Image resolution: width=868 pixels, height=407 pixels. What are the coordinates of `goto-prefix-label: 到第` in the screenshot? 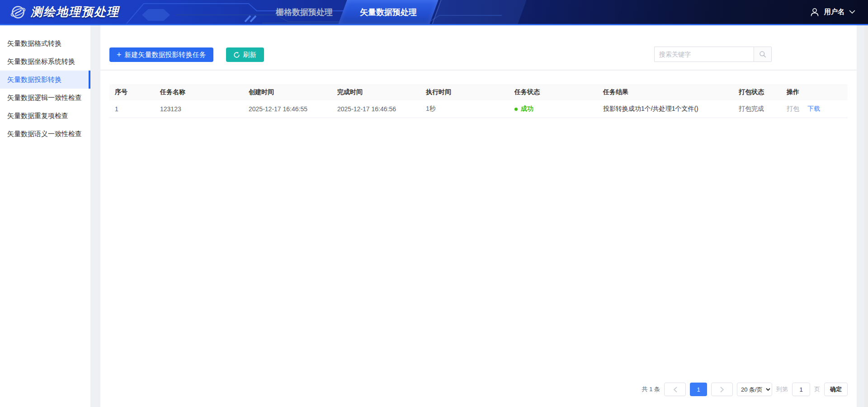 It's located at (782, 389).